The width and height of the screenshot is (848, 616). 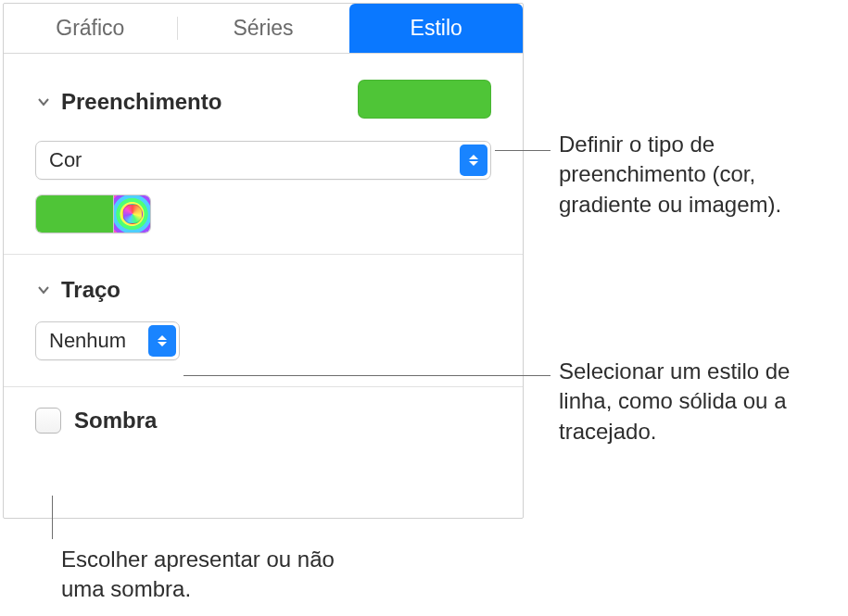 I want to click on fill-type-value: Cor, so click(x=65, y=160).